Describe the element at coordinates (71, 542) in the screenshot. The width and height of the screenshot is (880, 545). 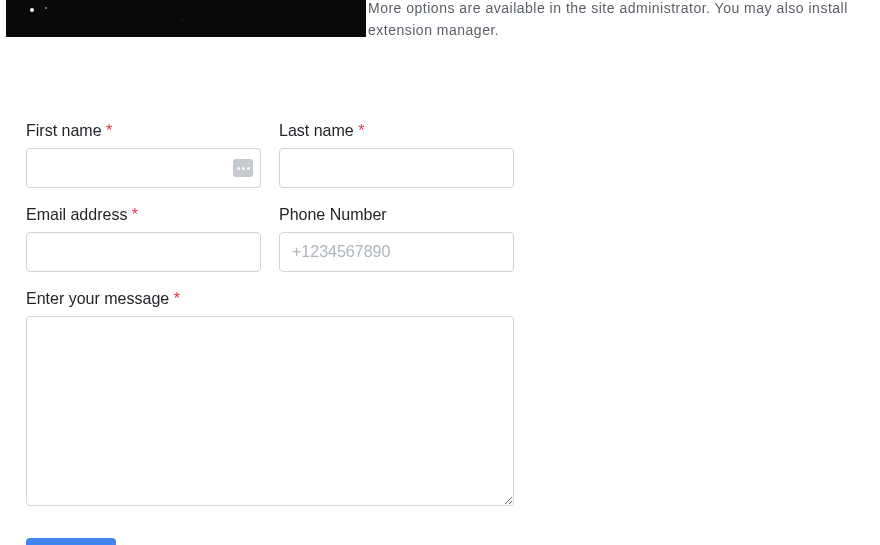
I see `submit-button: Submit` at that location.